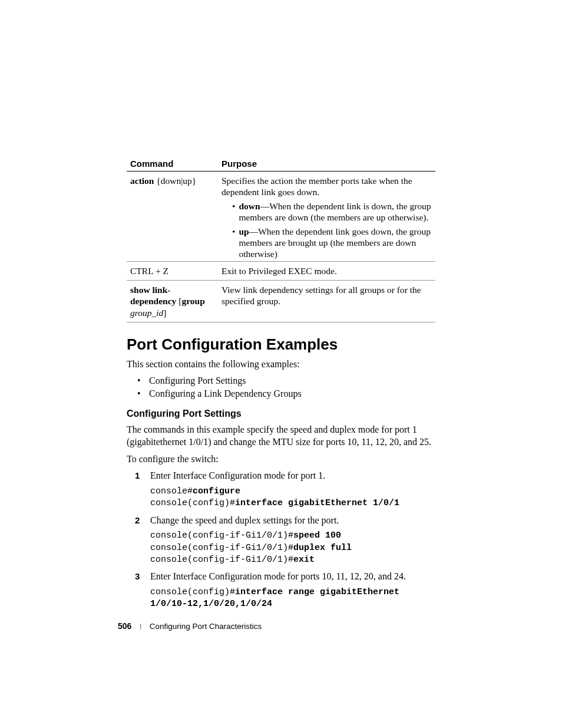  I want to click on keyword: group, so click(193, 301).